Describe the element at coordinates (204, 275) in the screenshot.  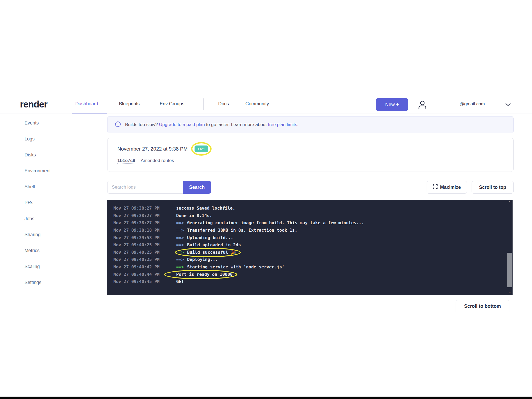
I see `log-message: Port is ready on 10000` at that location.